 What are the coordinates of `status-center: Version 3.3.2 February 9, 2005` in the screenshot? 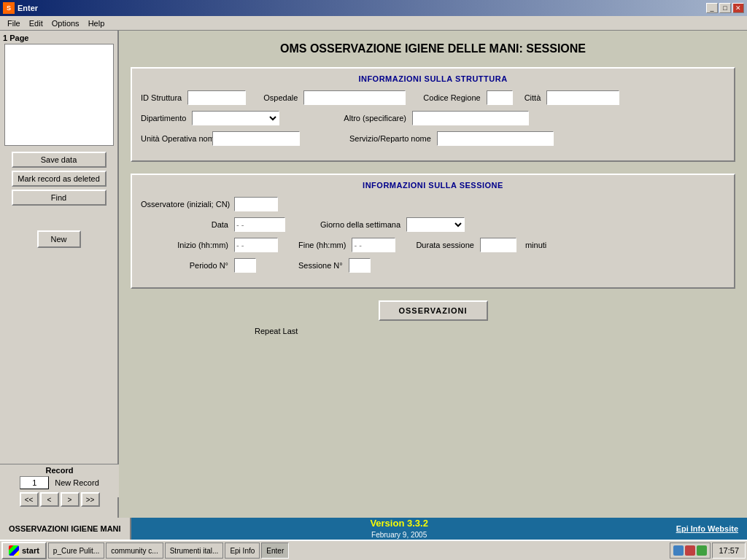 It's located at (400, 529).